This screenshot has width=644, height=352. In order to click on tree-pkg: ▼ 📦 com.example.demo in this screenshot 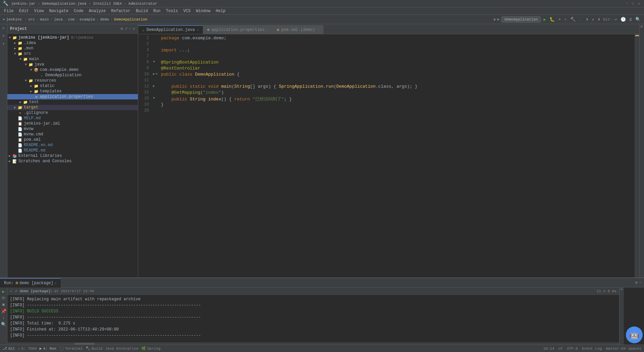, I will do `click(72, 70)`.